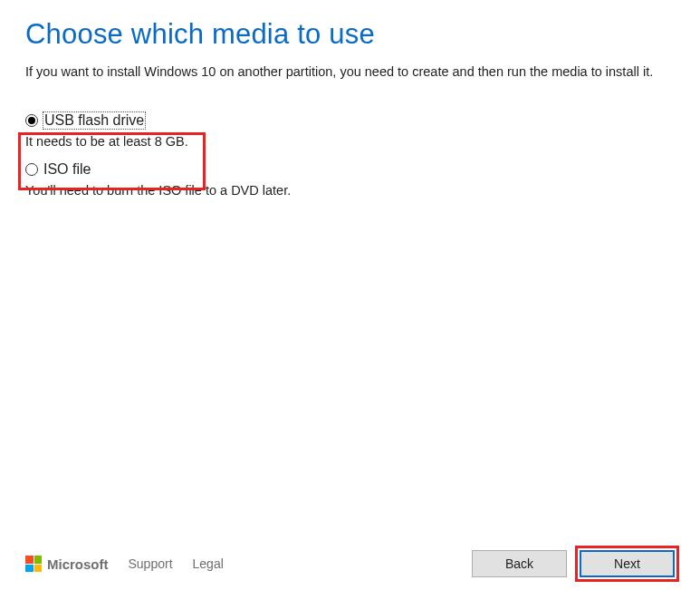 The width and height of the screenshot is (700, 590). Describe the element at coordinates (350, 155) in the screenshot. I see `media-options-group: USB flash drive It needs to be at least …` at that location.